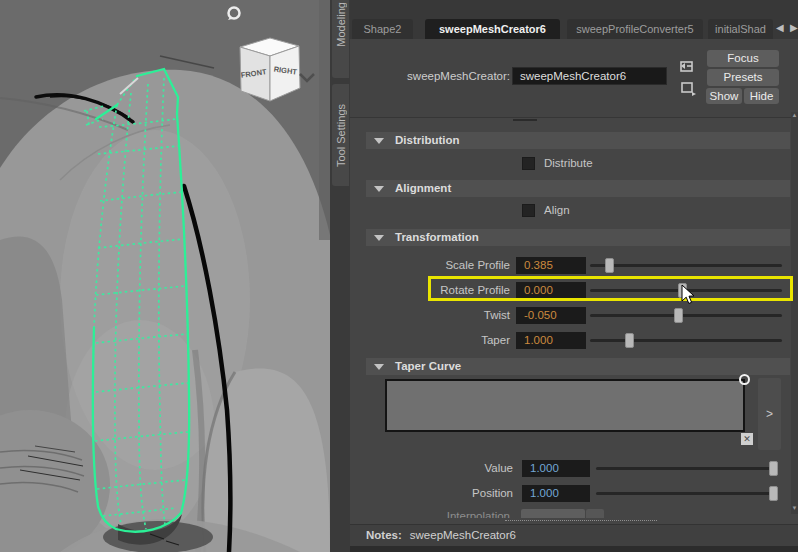  Describe the element at coordinates (688, 295) in the screenshot. I see `mouse-cursor` at that location.